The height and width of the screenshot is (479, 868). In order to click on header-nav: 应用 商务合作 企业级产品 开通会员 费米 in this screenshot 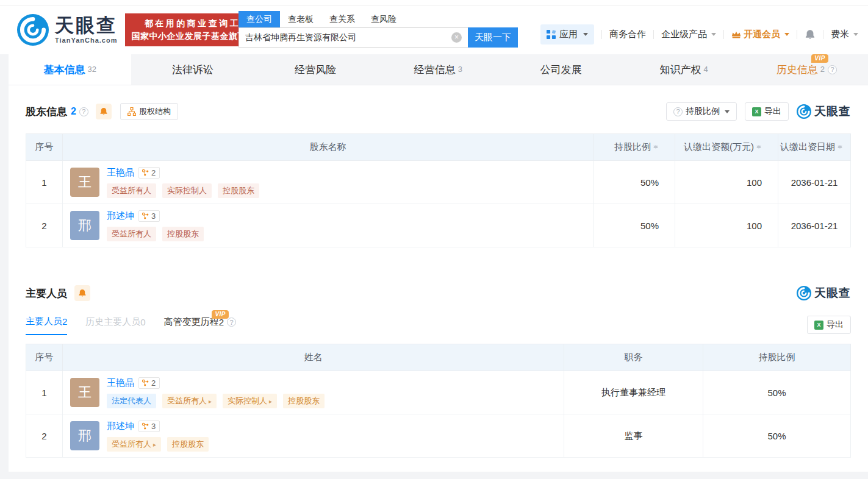, I will do `click(699, 34)`.